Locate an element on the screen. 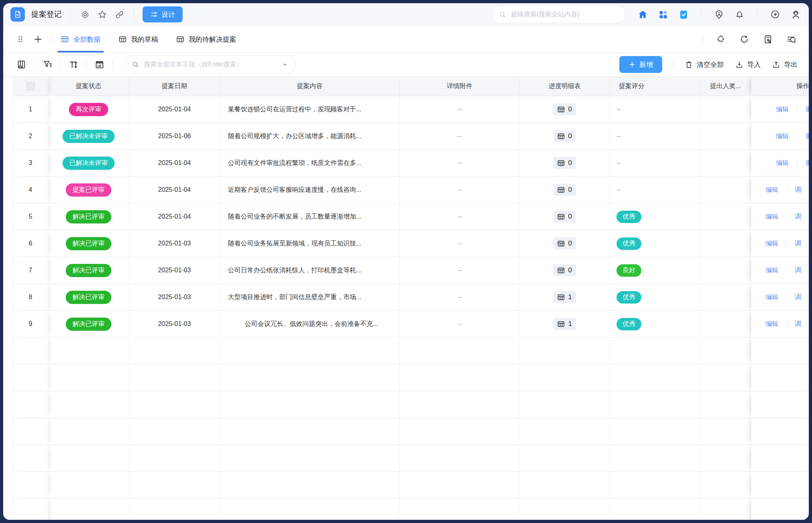 This screenshot has height=523, width=812. column-header-reward: 提出人奖... is located at coordinates (726, 86).